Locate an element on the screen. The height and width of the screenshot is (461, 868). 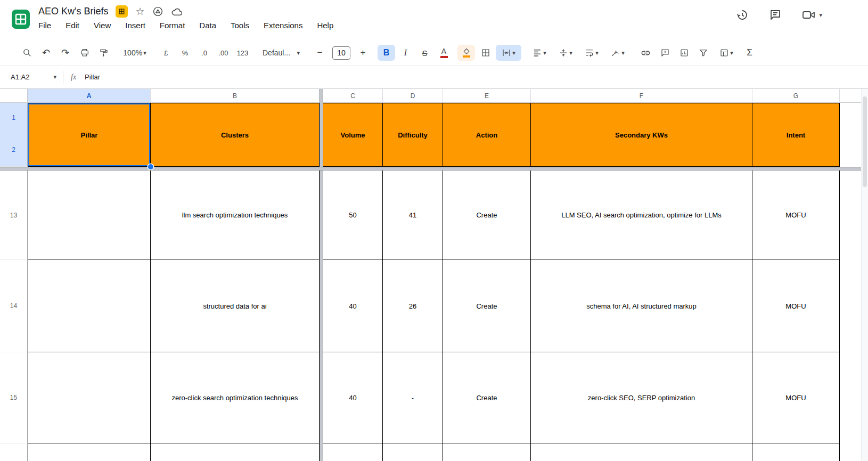
currency-format-button: £ is located at coordinates (166, 53).